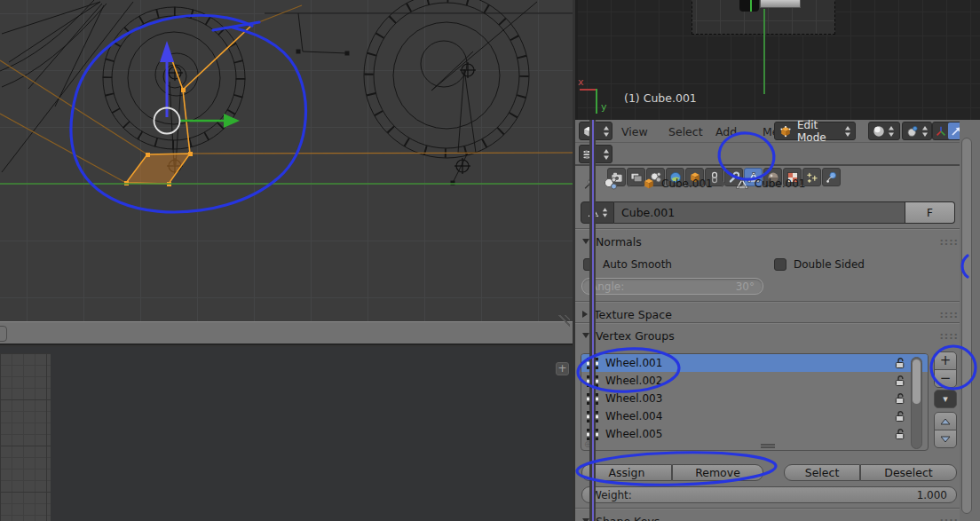 This screenshot has width=980, height=521. Describe the element at coordinates (749, 5) in the screenshot. I see `model-silhouette` at that location.